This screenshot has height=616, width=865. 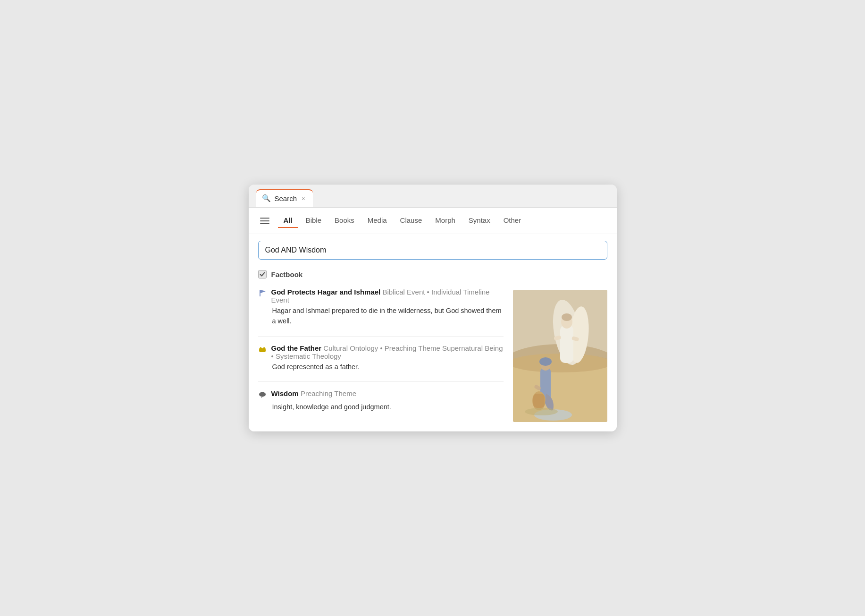 I want to click on crown-icon, so click(x=262, y=350).